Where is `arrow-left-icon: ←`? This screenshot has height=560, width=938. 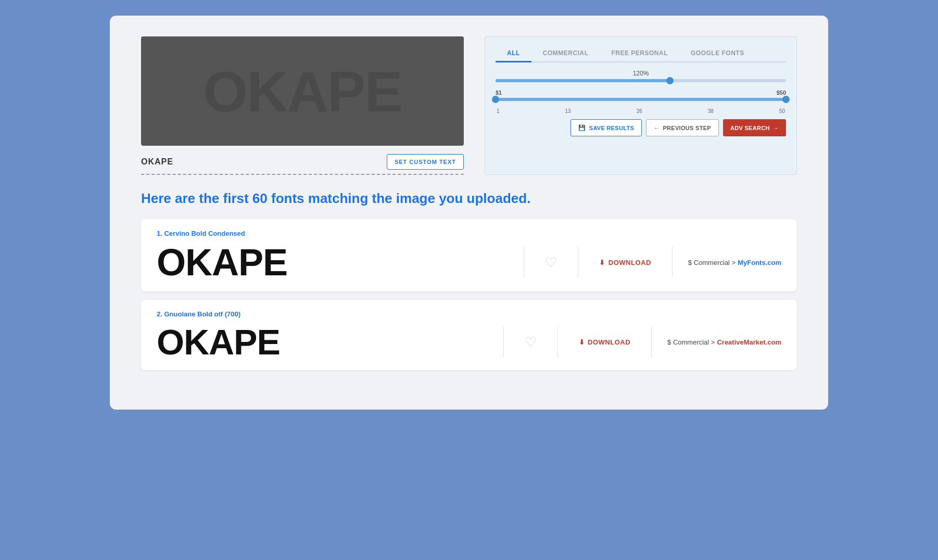
arrow-left-icon: ← is located at coordinates (657, 128).